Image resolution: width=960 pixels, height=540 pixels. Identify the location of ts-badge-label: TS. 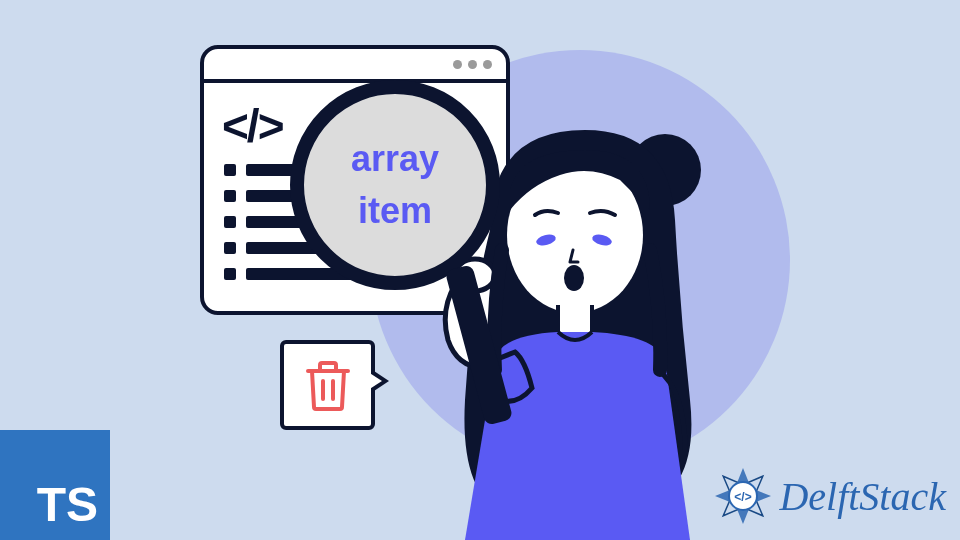
(68, 504).